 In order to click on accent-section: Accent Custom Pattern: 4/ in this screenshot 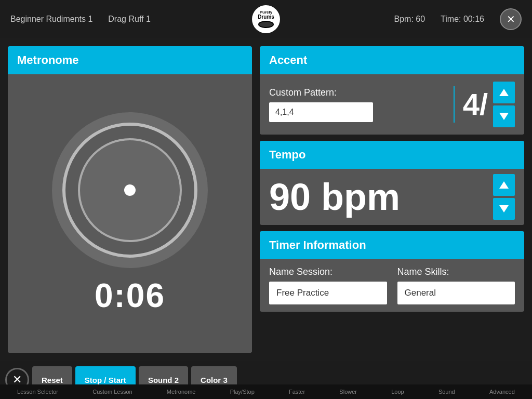, I will do `click(392, 90)`.